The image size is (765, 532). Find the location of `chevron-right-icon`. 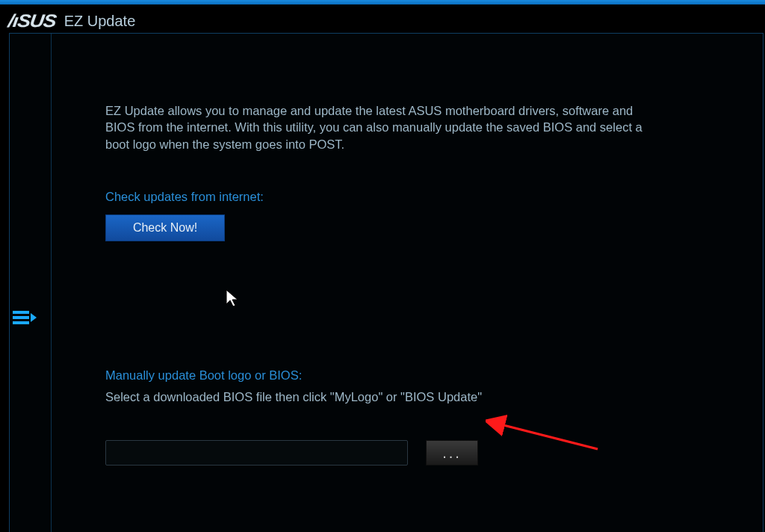

chevron-right-icon is located at coordinates (34, 318).